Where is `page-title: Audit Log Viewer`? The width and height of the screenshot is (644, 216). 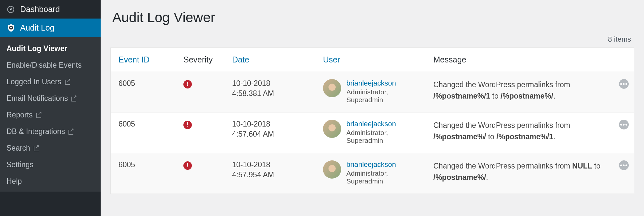 page-title: Audit Log Viewer is located at coordinates (373, 18).